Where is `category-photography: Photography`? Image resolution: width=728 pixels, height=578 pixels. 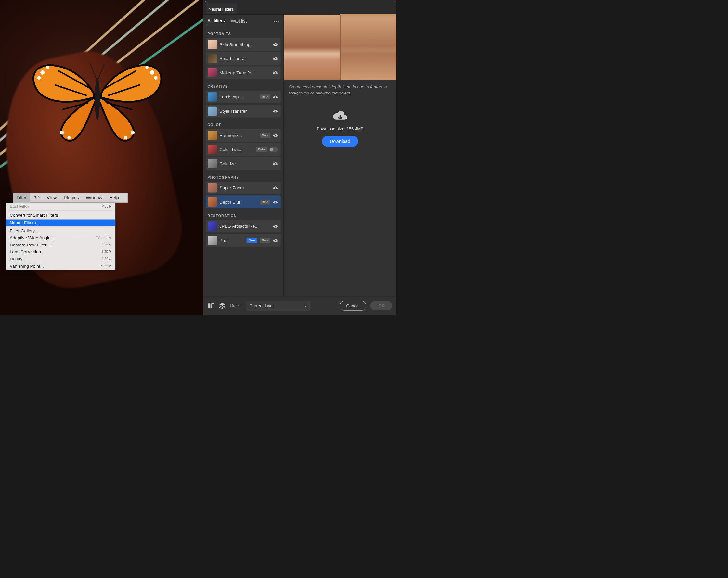 category-photography: Photography is located at coordinates (243, 176).